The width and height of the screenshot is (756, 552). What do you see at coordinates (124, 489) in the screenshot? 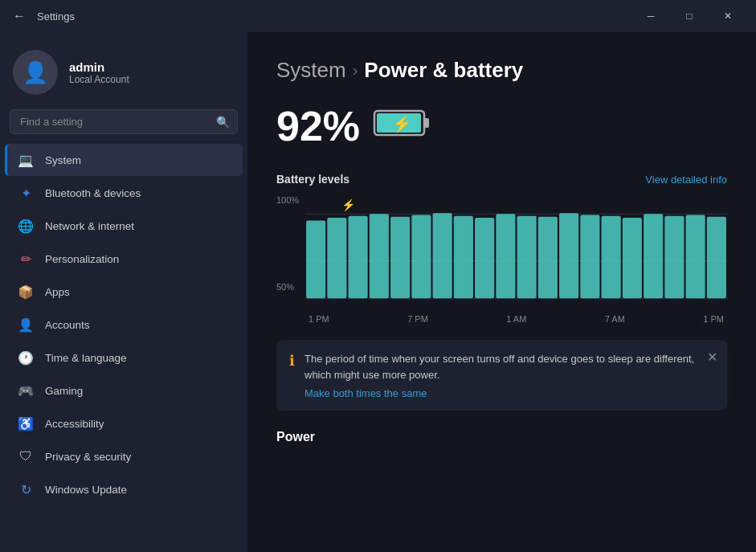
I see `sidebar-item-windows-update: ↻ Windows Update` at bounding box center [124, 489].